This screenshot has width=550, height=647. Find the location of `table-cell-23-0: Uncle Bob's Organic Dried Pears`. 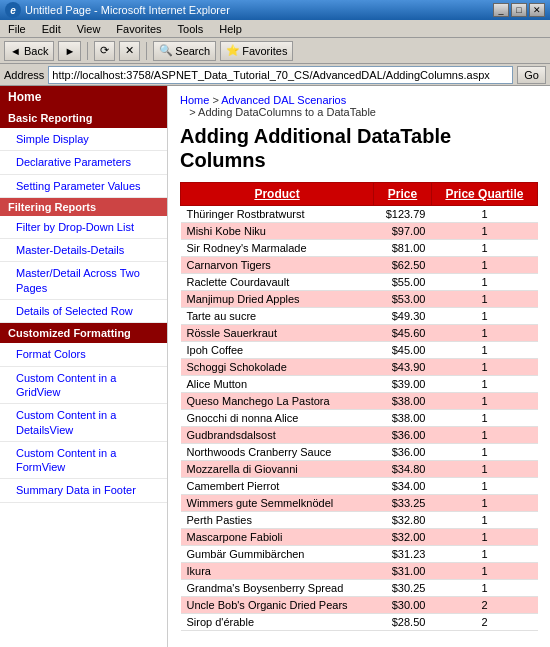

table-cell-23-0: Uncle Bob's Organic Dried Pears is located at coordinates (278, 606).